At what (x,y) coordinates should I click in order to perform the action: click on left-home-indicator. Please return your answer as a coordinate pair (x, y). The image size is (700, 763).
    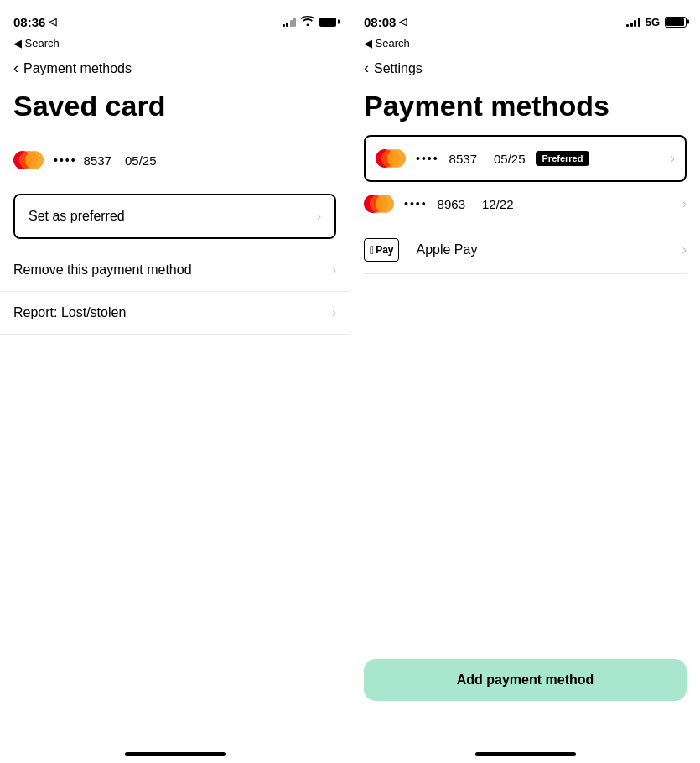
    Looking at the image, I should click on (174, 749).